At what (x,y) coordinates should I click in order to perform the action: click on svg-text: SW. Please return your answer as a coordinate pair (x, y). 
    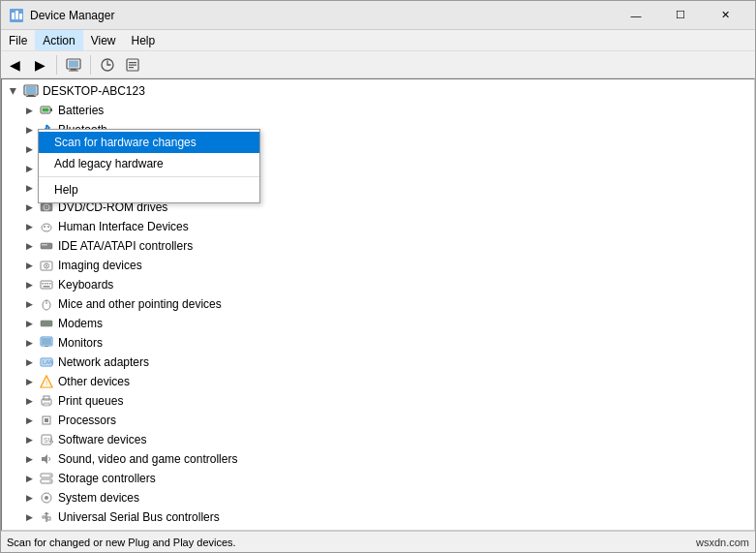
    Looking at the image, I should click on (48, 440).